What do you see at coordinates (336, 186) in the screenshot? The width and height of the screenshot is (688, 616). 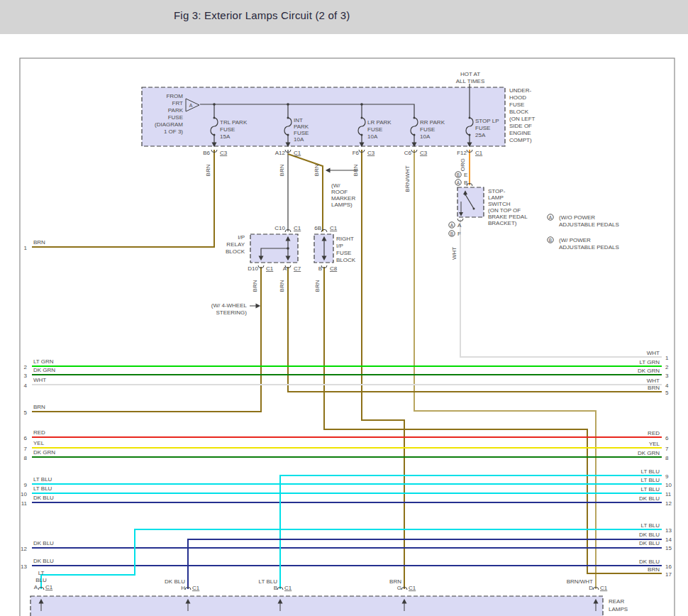 I see `label: (W/` at bounding box center [336, 186].